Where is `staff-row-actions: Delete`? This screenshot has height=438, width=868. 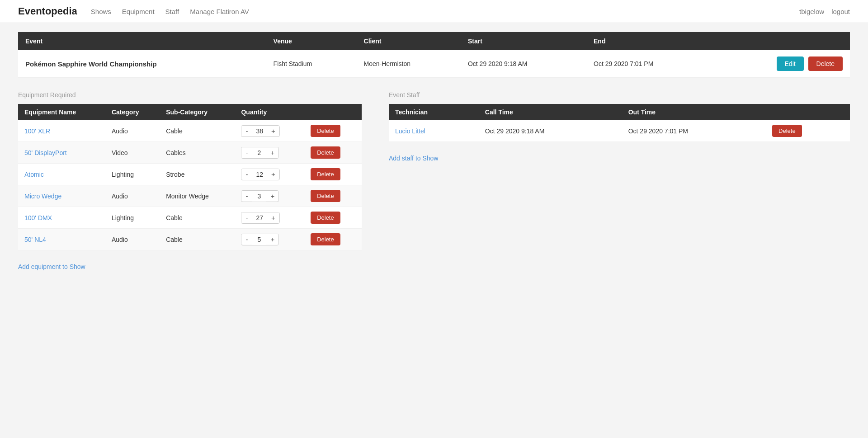
staff-row-actions: Delete is located at coordinates (808, 131).